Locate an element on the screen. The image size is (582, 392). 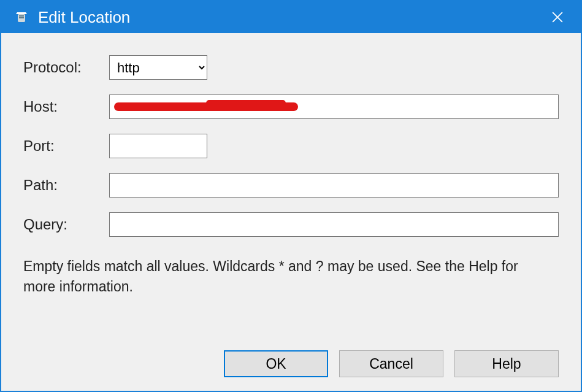
button-bar: OK Cancel Help is located at coordinates (291, 356).